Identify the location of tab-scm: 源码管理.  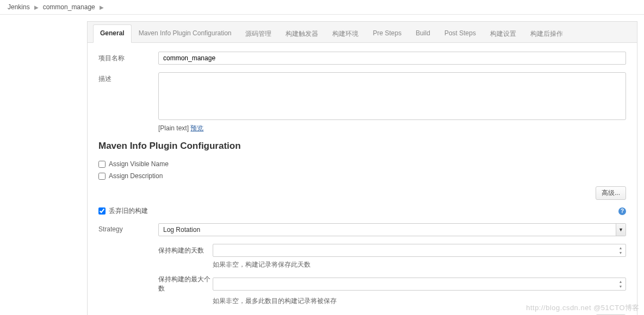
(258, 34).